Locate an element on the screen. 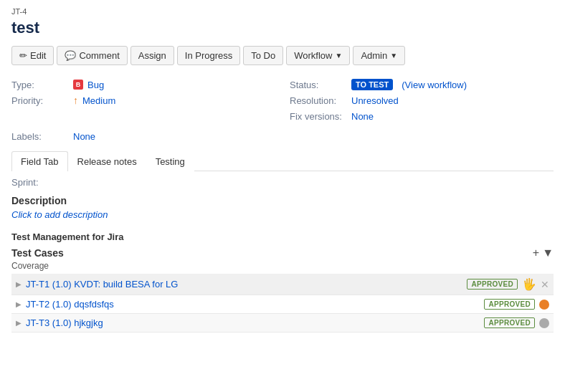 This screenshot has height=392, width=565. to-do-button: To Do is located at coordinates (263, 56).